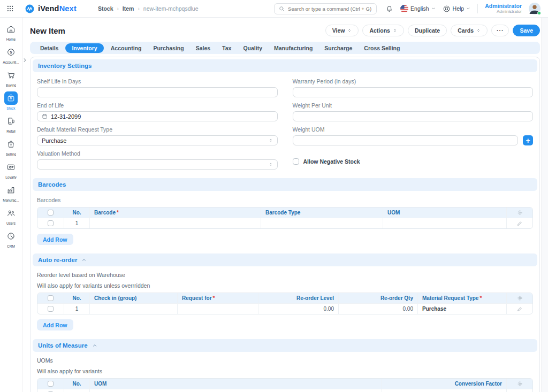  I want to click on search-icon, so click(281, 9).